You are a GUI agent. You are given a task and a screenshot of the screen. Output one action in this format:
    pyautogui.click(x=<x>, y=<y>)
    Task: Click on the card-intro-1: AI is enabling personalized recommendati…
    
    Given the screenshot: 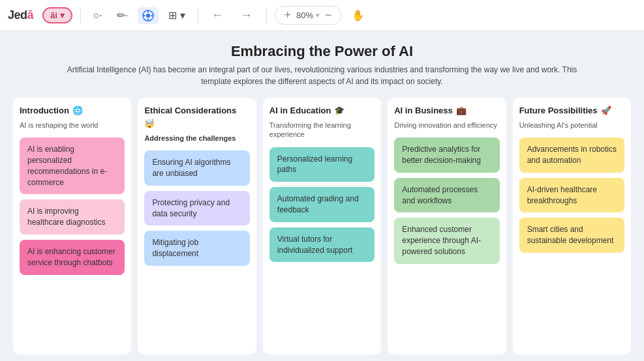 What is the action you would take?
    pyautogui.click(x=72, y=166)
    